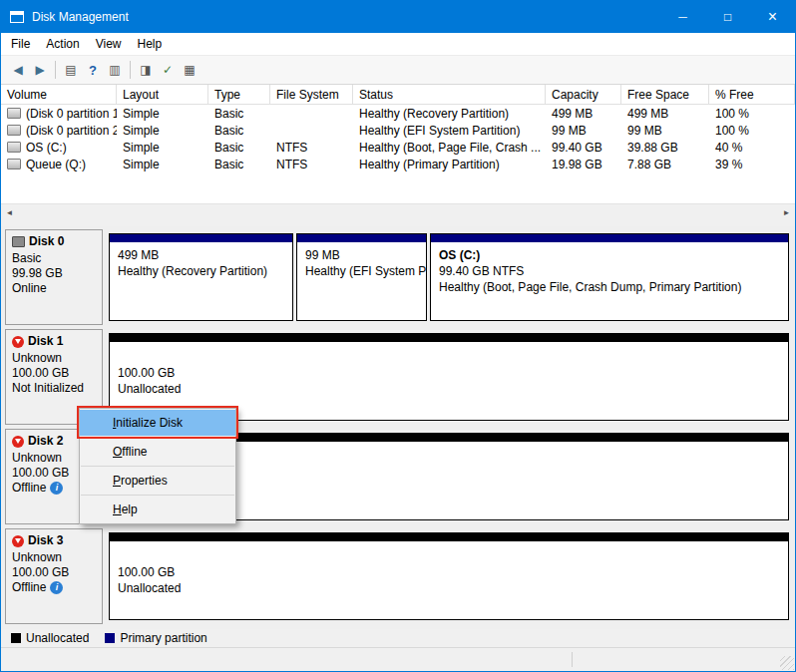 The width and height of the screenshot is (796, 672). What do you see at coordinates (665, 114) in the screenshot?
I see `volume-free-space: 499 MB` at bounding box center [665, 114].